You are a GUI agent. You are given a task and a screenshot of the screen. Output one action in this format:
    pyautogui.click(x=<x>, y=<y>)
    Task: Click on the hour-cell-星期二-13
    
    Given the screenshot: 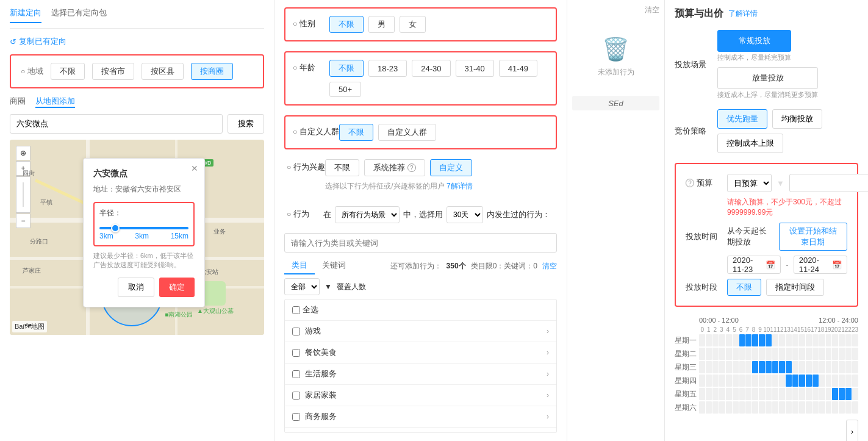 What is the action you would take?
    pyautogui.click(x=789, y=354)
    